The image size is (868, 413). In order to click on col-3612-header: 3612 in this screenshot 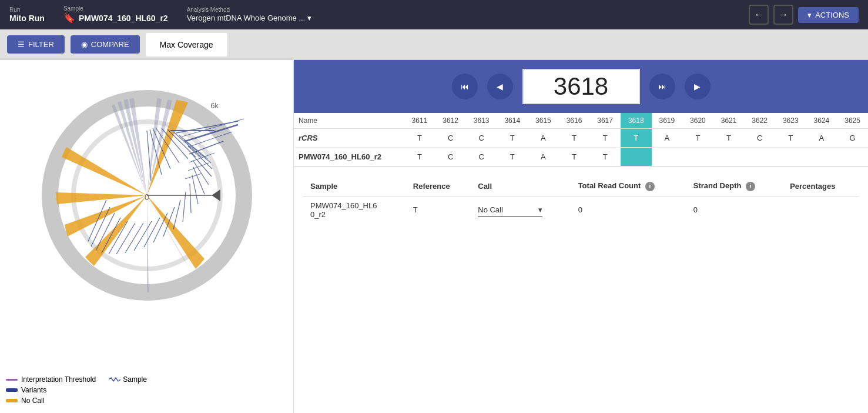, I will do `click(450, 121)`.